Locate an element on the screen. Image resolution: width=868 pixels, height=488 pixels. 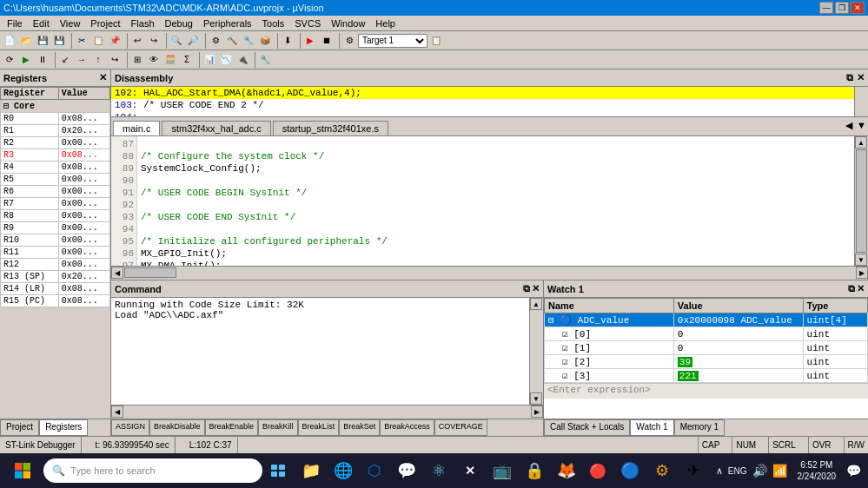
perf-button: 📊 is located at coordinates (209, 60).